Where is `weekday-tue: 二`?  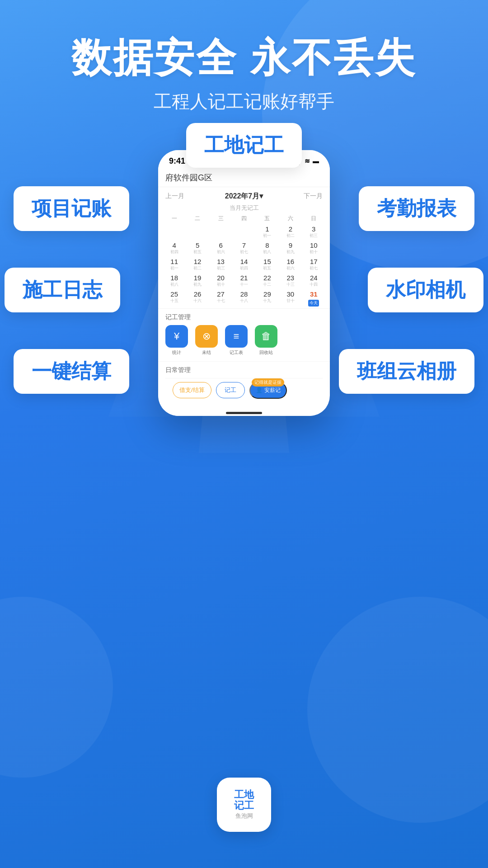
weekday-tue: 二 is located at coordinates (197, 219).